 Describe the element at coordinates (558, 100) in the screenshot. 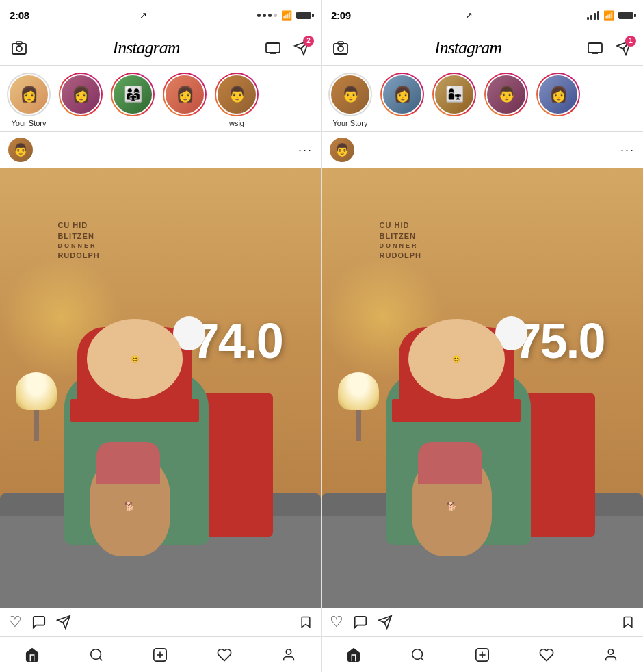

I see `story-item-right-5: 👩` at that location.